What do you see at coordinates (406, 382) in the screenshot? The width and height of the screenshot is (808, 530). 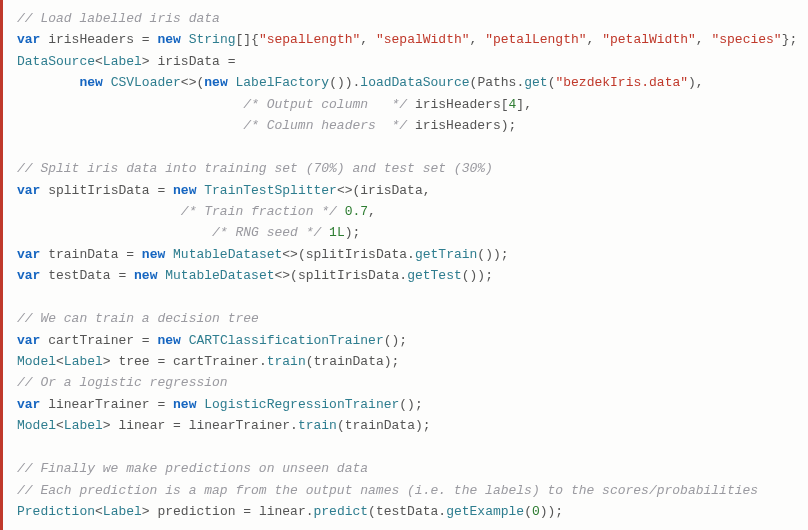 I see `code-line: // Or a logistic regression` at bounding box center [406, 382].